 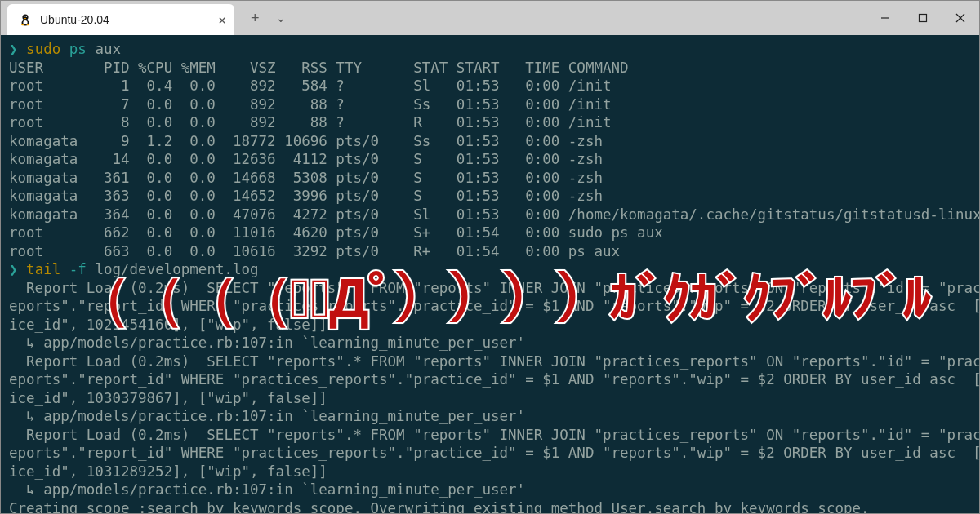 What do you see at coordinates (25, 20) in the screenshot?
I see `tux-icon` at bounding box center [25, 20].